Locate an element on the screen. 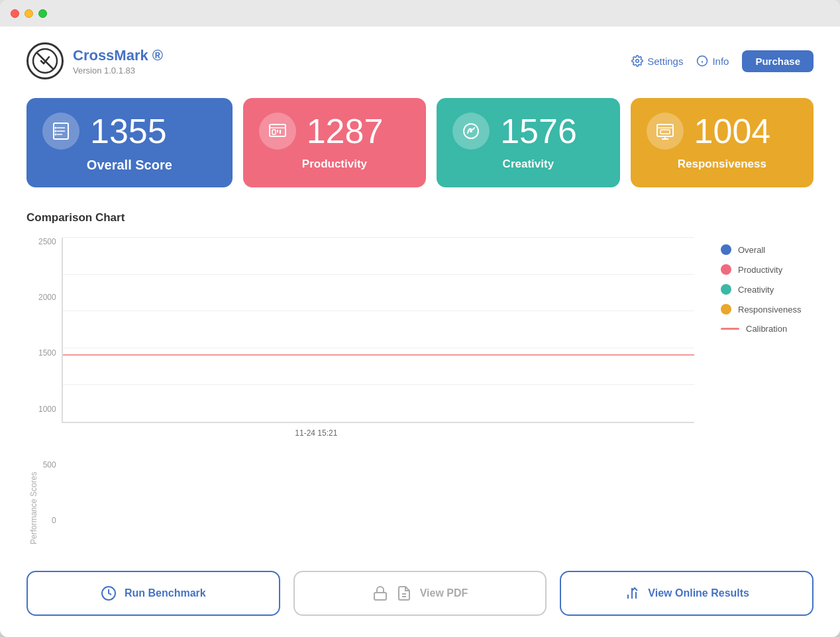 This screenshot has width=840, height=637. brand-text: CrossMark ® Version 1.0.1.83 is located at coordinates (118, 61).